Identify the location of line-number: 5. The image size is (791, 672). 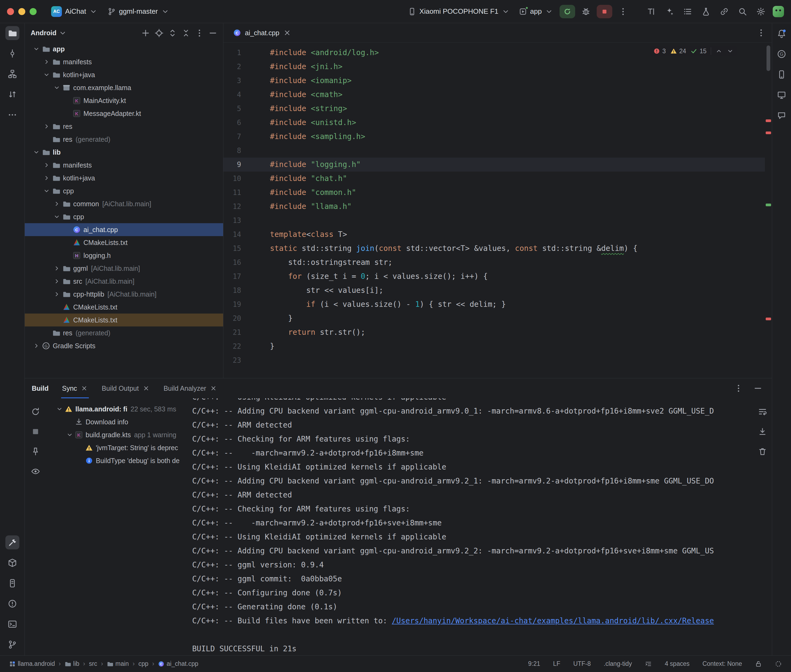
(233, 109).